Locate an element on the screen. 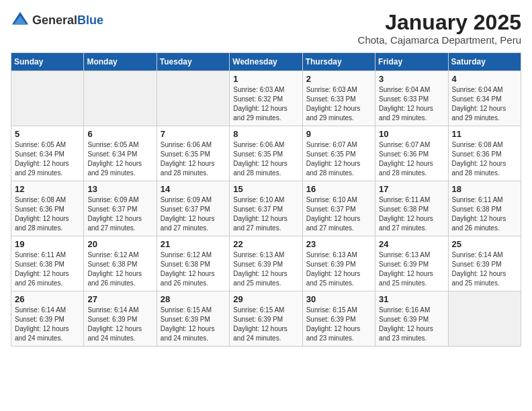 The width and height of the screenshot is (532, 411). calendar-cell: 23Sunrise: 6:13 AM Sunset: 6:39 PM Dayli… is located at coordinates (339, 264).